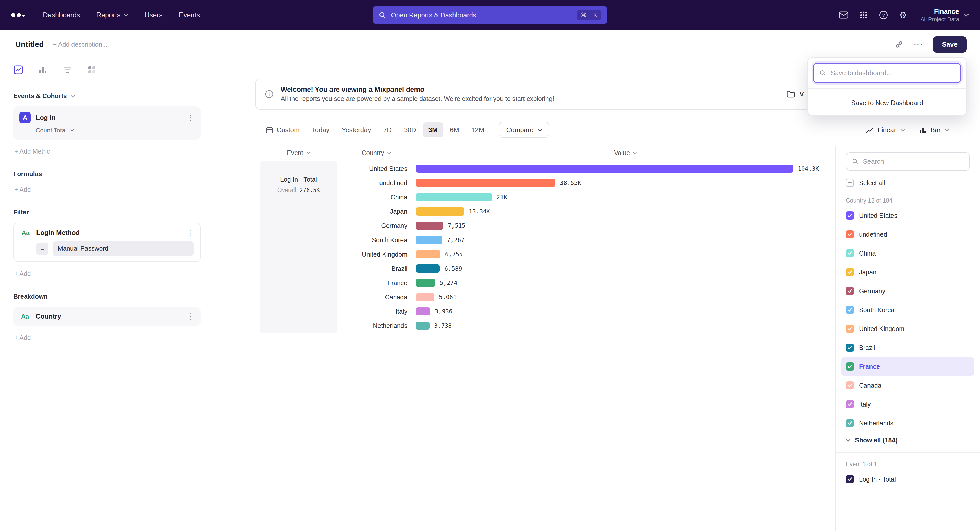  I want to click on breakdown-card: Aa Country ⋮, so click(107, 316).